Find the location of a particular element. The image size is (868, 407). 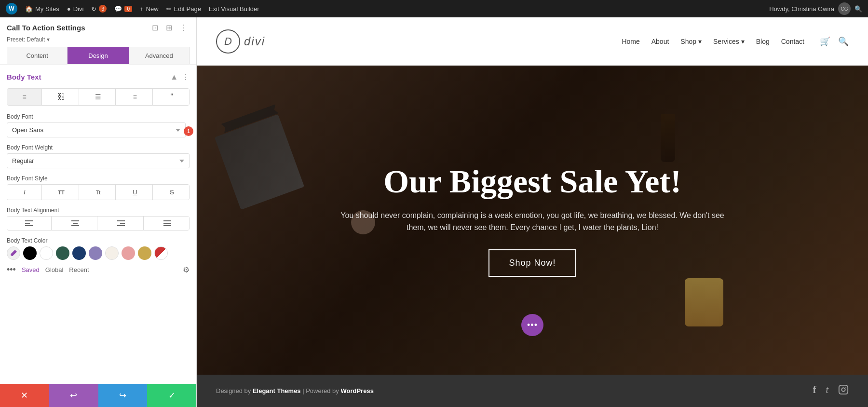

footer-social-links: f t is located at coordinates (831, 391).